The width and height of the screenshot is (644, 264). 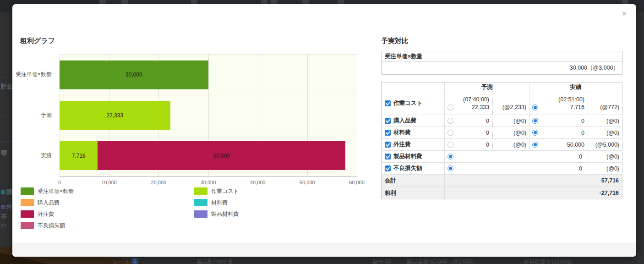 I want to click on actual-unit-cell: (@5,000), so click(x=606, y=145).